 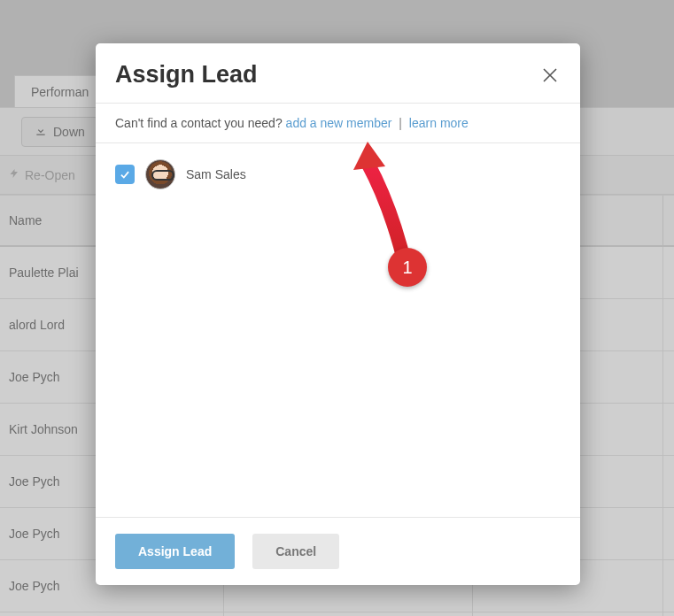 What do you see at coordinates (550, 75) in the screenshot?
I see `close-icon` at bounding box center [550, 75].